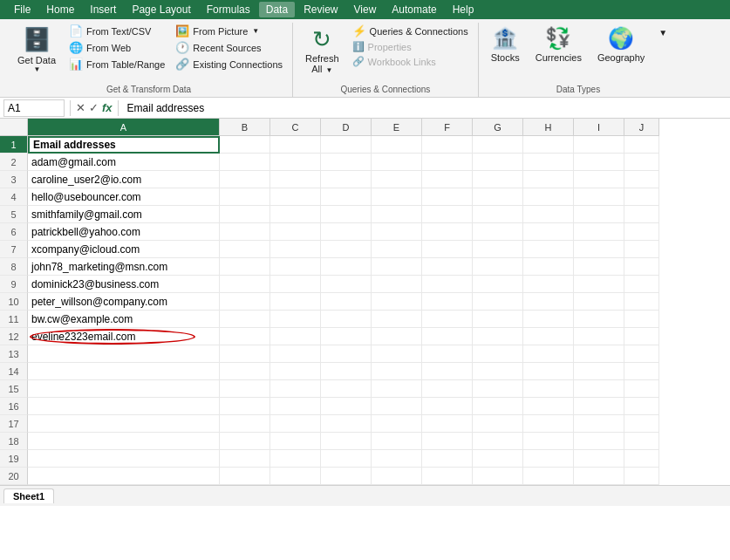  What do you see at coordinates (346, 249) in the screenshot?
I see `cell-d7` at bounding box center [346, 249].